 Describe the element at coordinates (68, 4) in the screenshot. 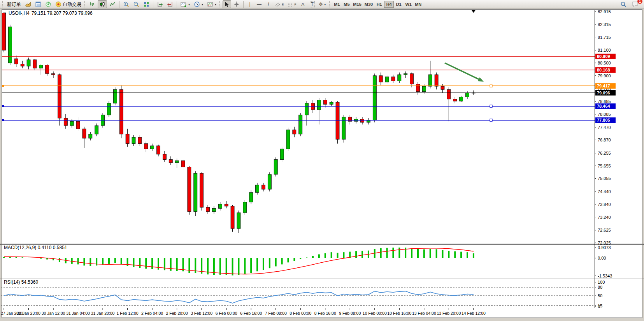

I see `auto-trading-button: 自动交易` at that location.